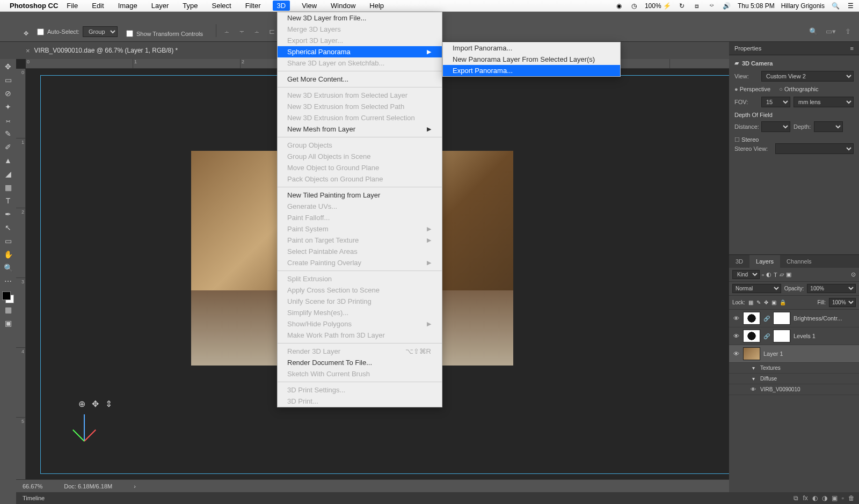  Describe the element at coordinates (756, 6) in the screenshot. I see `clock: Thu 5:08 PM` at that location.